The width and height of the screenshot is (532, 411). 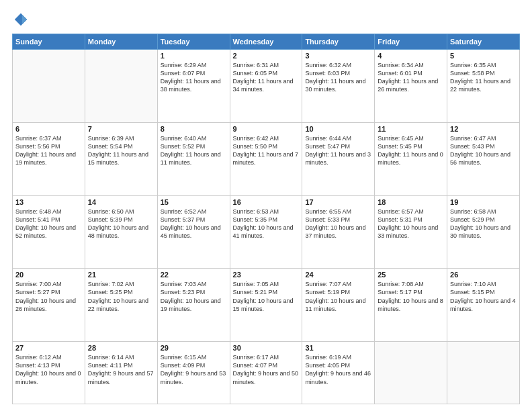 I want to click on calendar-cell: 20Sunrise: 7:00 AM Sunset: 5:27 PM Dayli…, so click(x=49, y=305).